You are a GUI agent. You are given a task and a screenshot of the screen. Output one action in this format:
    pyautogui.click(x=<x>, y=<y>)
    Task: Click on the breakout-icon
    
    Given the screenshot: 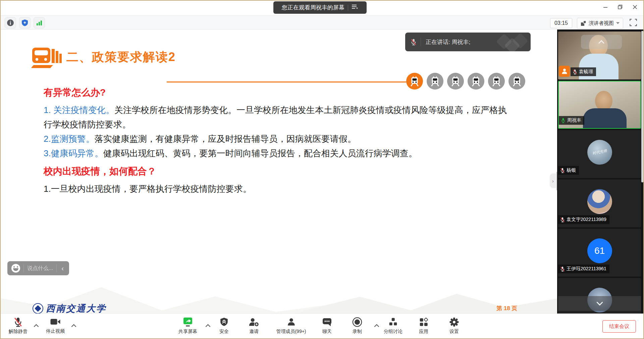 What is the action you would take?
    pyautogui.click(x=393, y=322)
    